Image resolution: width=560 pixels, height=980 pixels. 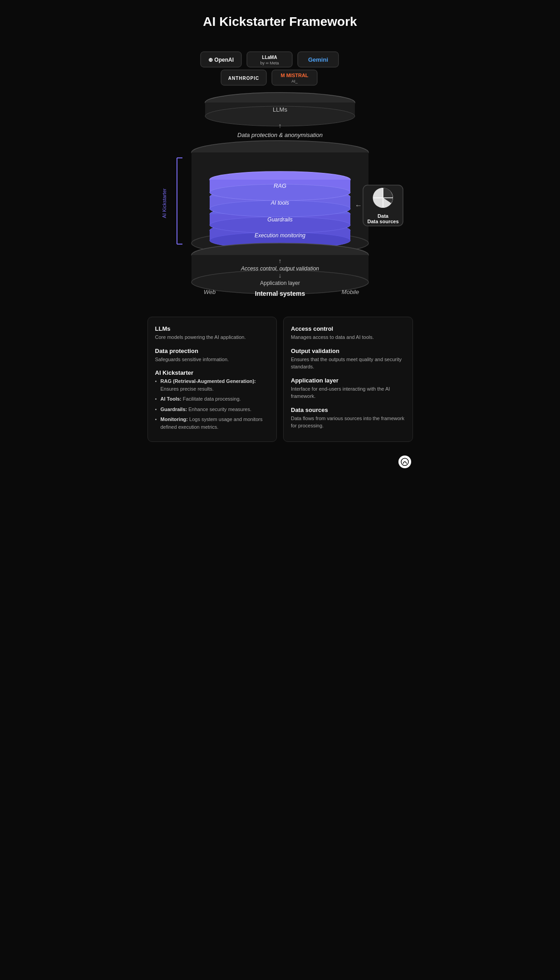 I want to click on diagram-container: ⊕ OpenAI LLaMA by ∞ Meta Gemini ANTHROPI…, so click(x=280, y=174).